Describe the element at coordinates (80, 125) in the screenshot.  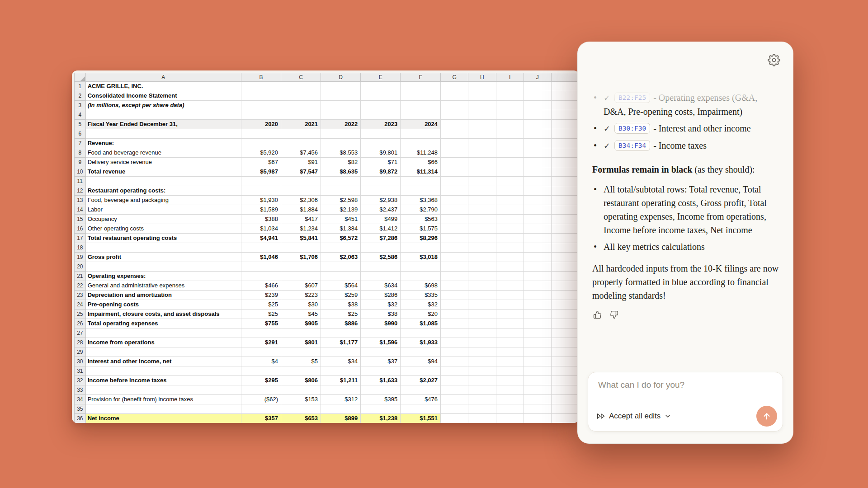
I see `row-header-5: 5` at that location.